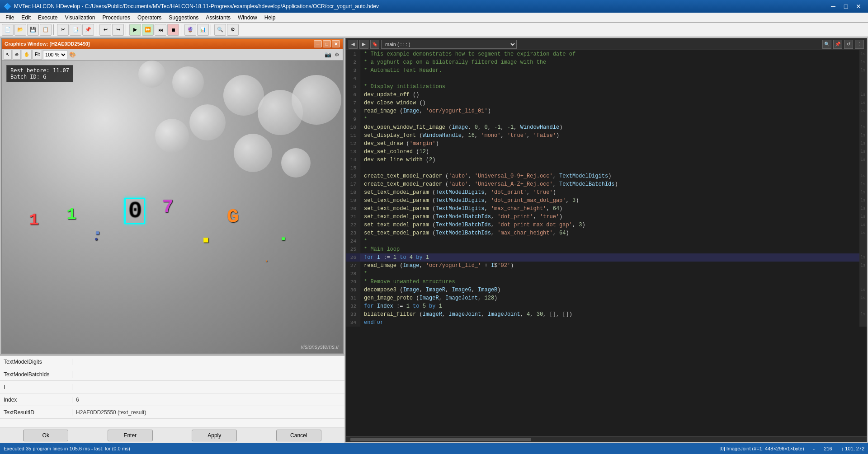 The width and height of the screenshot is (868, 454). Describe the element at coordinates (859, 6) in the screenshot. I see `close-button: ✕` at that location.